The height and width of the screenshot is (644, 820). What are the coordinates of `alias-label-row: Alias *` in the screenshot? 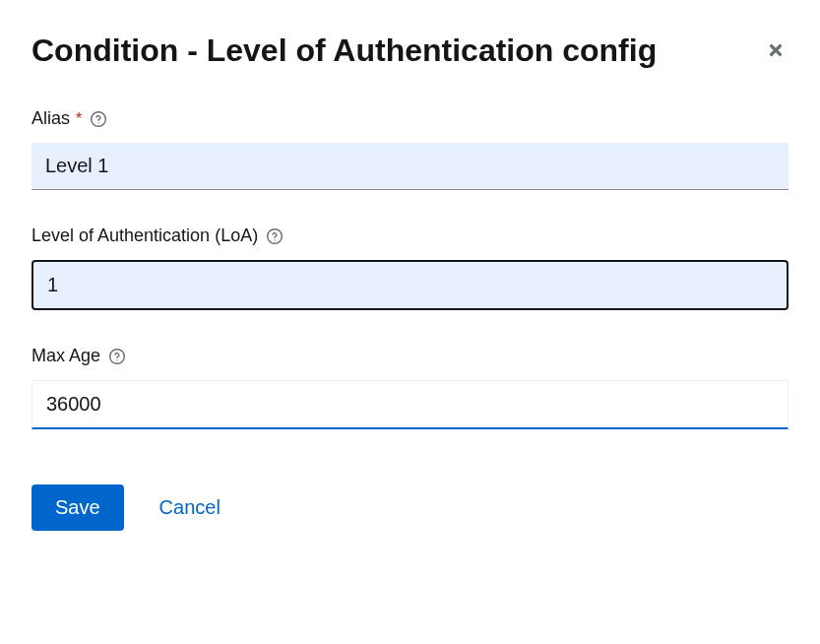 It's located at (410, 118).